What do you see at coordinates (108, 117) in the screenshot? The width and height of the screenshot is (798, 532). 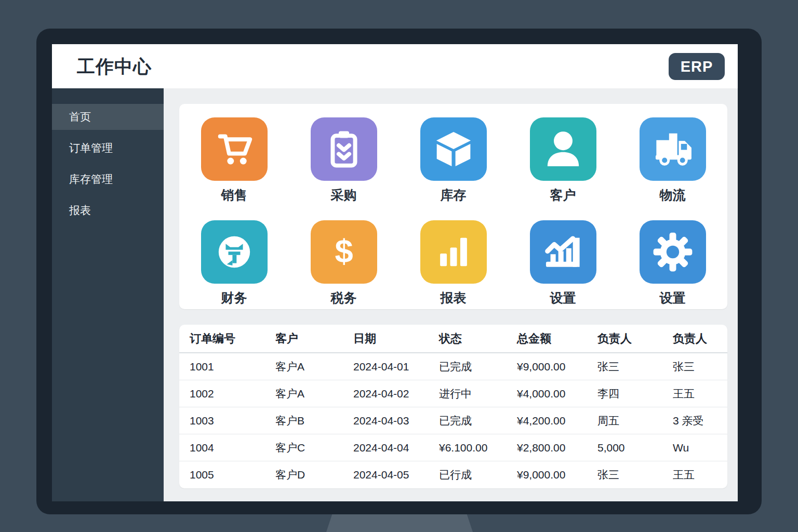 I see `sidebar-item-0: 首页` at bounding box center [108, 117].